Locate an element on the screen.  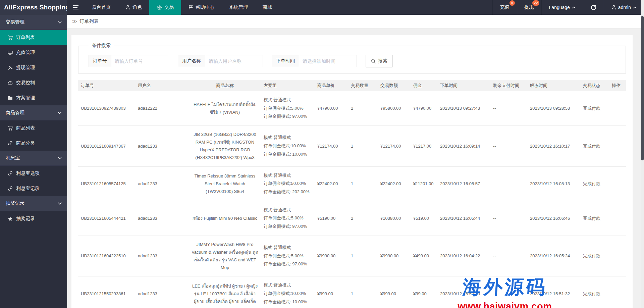
column-header-3: 商品名称 is located at coordinates (225, 86).